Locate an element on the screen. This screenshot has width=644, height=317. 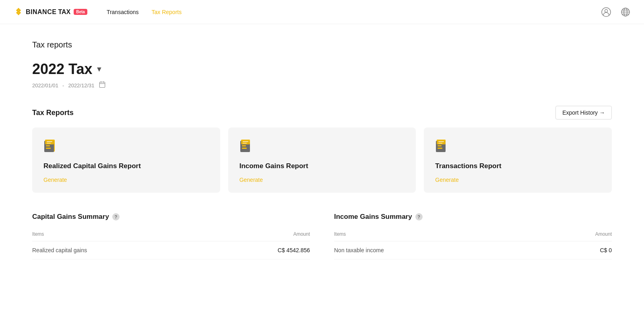
income-gains-item: Non taxable income is located at coordinates (438, 250).